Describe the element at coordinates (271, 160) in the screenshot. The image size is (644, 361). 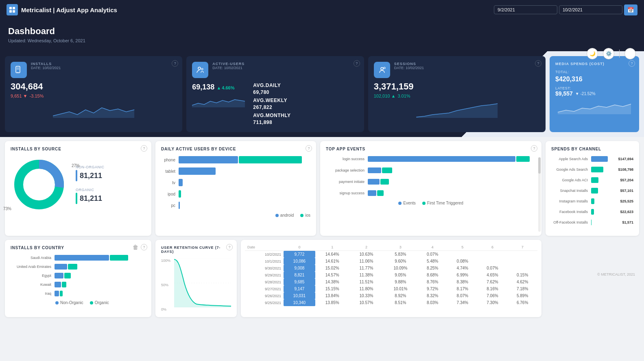
I see `phone-ios-bar` at that location.